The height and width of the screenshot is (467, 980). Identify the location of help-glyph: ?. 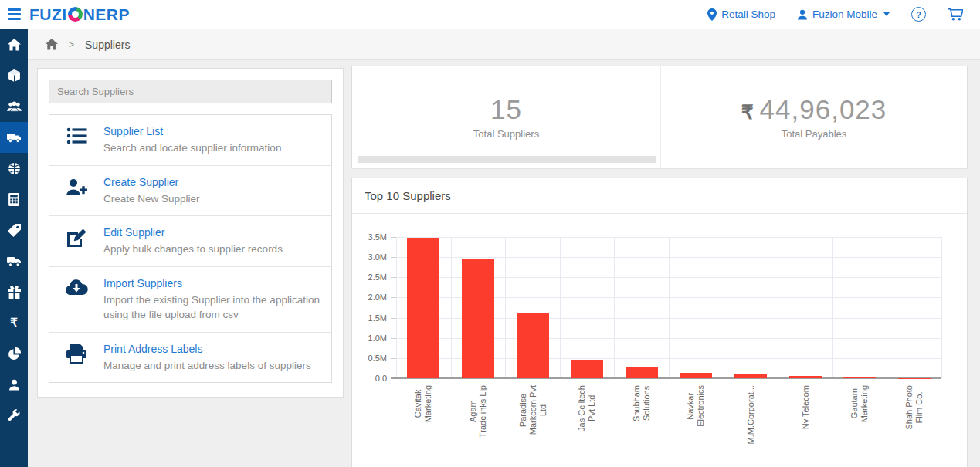
(919, 15).